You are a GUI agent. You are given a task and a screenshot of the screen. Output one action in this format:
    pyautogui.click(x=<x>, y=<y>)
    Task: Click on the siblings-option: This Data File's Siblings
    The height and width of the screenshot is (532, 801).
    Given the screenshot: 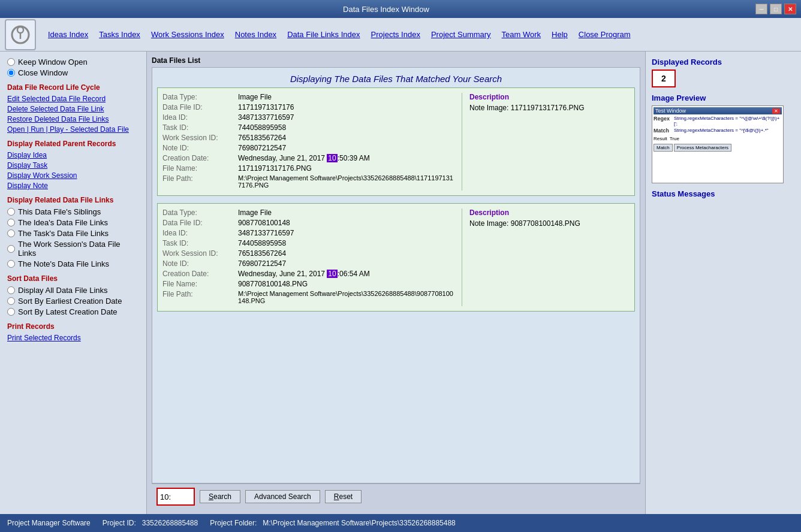 What is the action you would take?
    pyautogui.click(x=73, y=212)
    